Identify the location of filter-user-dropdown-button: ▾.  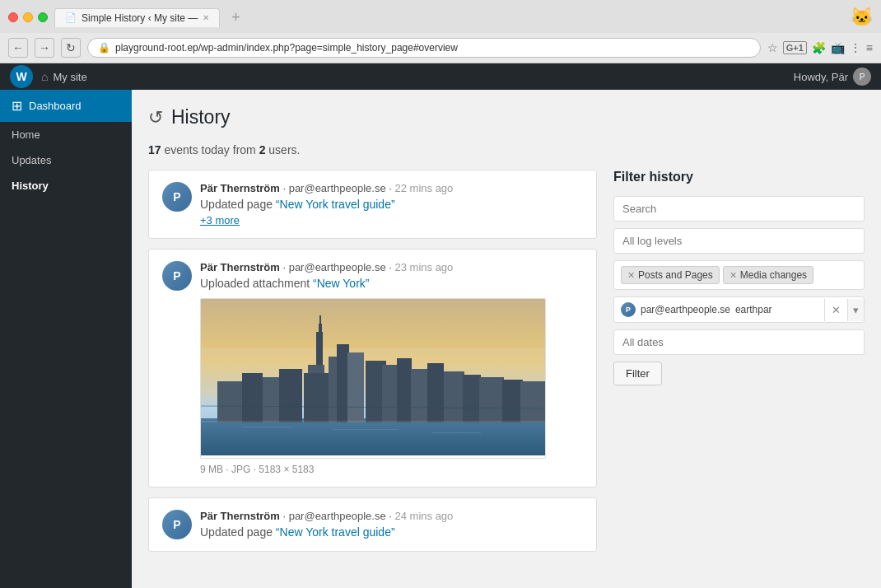
(855, 310).